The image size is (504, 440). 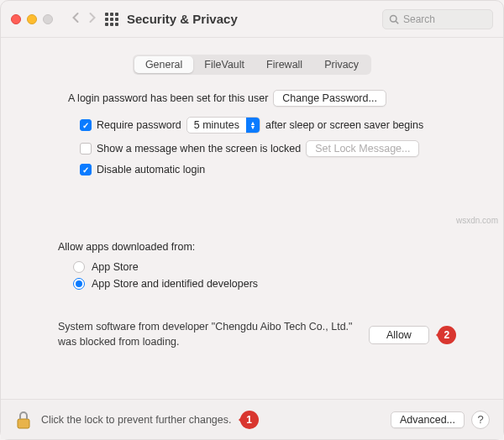 I want to click on show-message-label: Show a message when the screen is locked, so click(x=198, y=149).